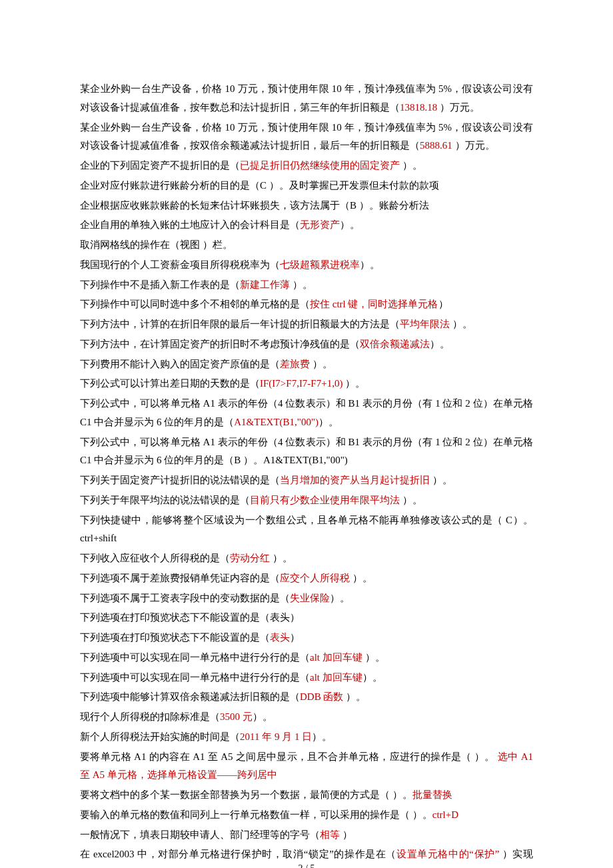 This screenshot has width=613, height=868. What do you see at coordinates (437, 145) in the screenshot?
I see `answer-text: 5888.61` at bounding box center [437, 145].